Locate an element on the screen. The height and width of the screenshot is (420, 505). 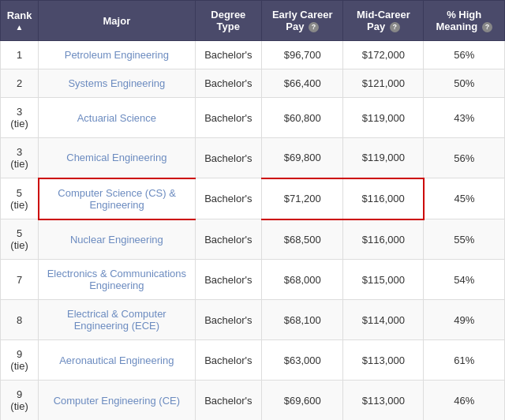
meaning-cell: 61% is located at coordinates (464, 360).